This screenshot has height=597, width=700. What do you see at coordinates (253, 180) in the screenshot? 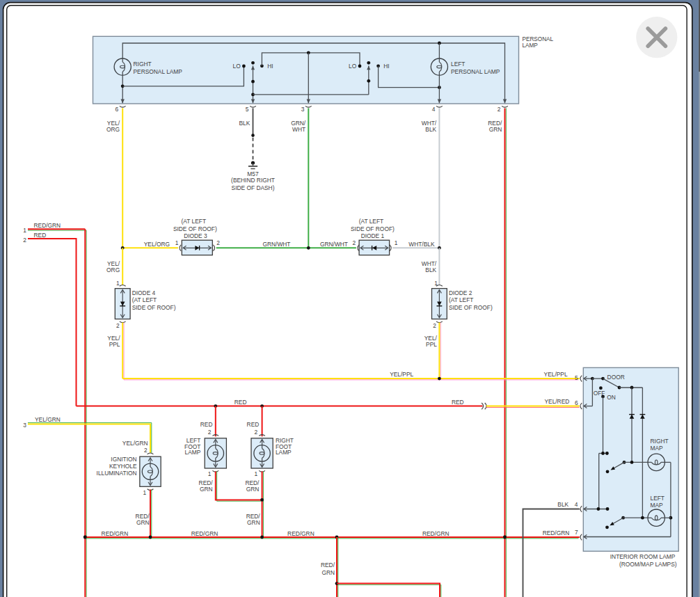
I see `svg-text: (BEHIND RIGHT` at bounding box center [253, 180].